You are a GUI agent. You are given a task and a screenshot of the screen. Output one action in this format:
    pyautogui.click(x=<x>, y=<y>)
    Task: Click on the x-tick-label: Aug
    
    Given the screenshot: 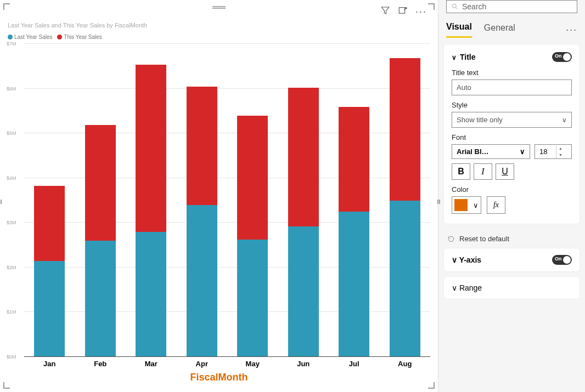 What is the action you would take?
    pyautogui.click(x=405, y=364)
    